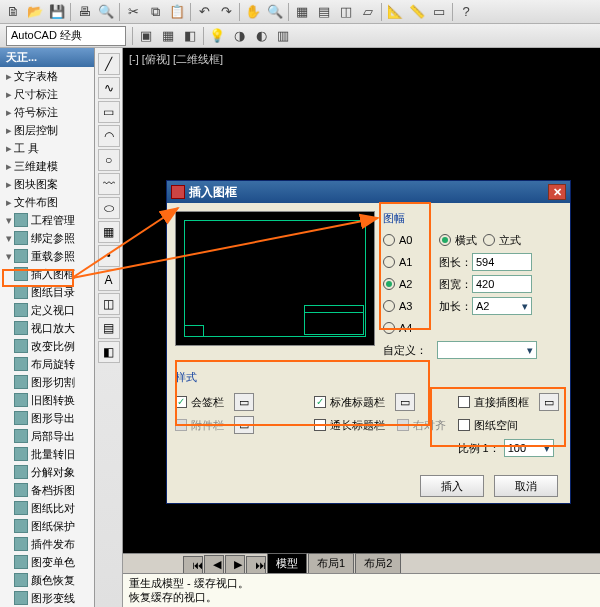  What do you see at coordinates (47, 436) in the screenshot?
I see `sidebar-item: 局部导出` at bounding box center [47, 436].